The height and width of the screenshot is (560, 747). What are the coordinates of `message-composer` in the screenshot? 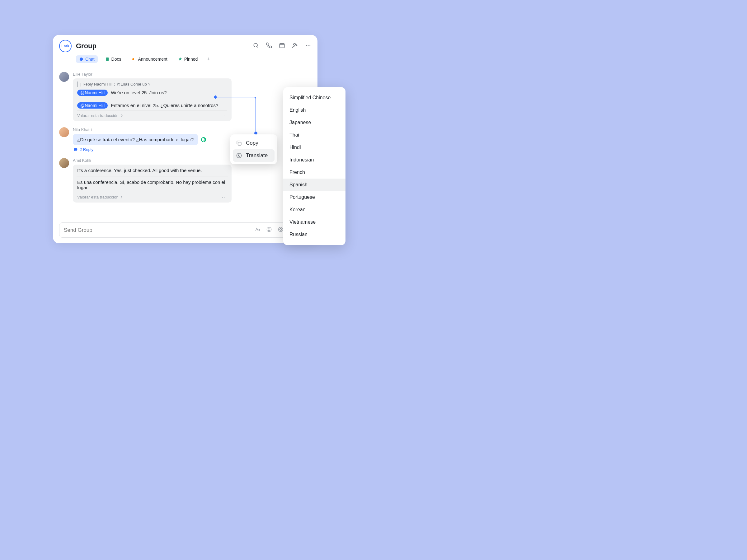 It's located at (185, 230).